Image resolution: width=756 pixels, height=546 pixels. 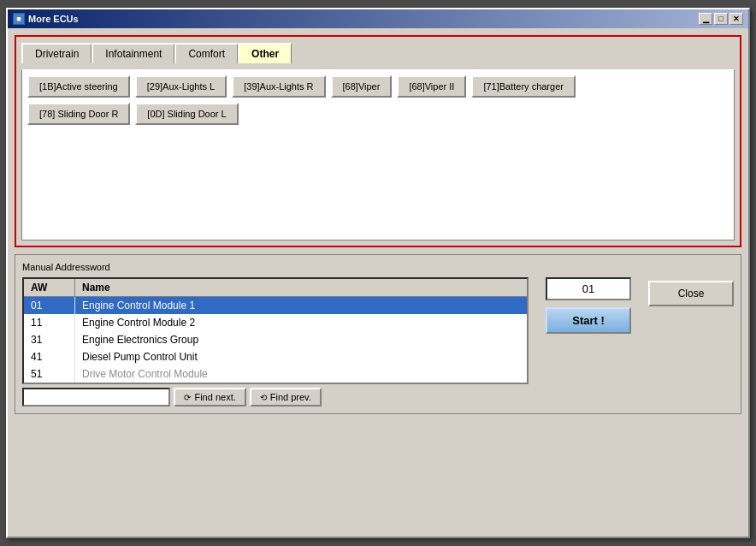 What do you see at coordinates (736, 19) in the screenshot?
I see `close-button: ✕` at bounding box center [736, 19].